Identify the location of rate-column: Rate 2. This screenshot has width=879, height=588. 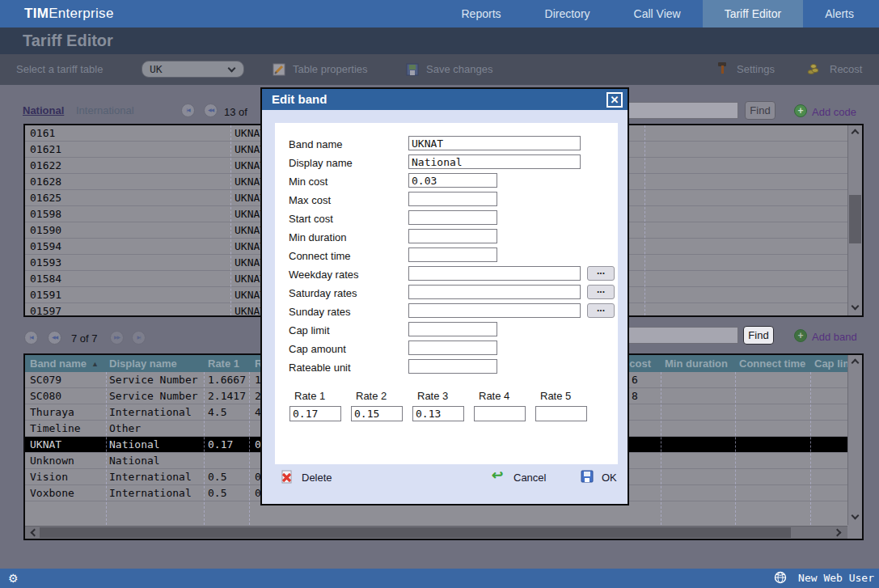
(377, 406).